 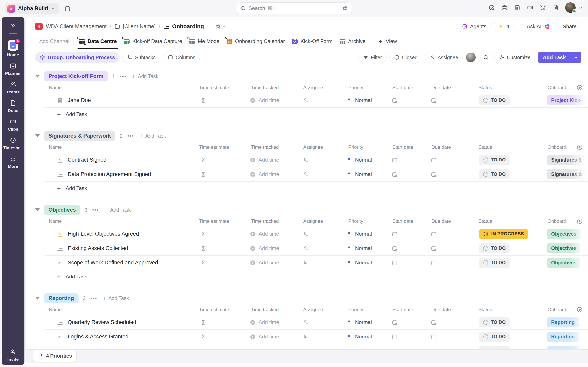 What do you see at coordinates (13, 106) in the screenshot?
I see `sidebar-item-docs: Docs` at bounding box center [13, 106].